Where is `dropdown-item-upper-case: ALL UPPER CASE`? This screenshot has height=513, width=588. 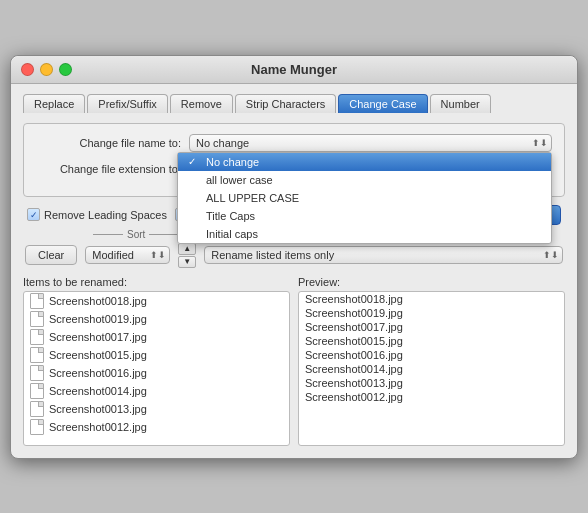 dropdown-item-upper-case: ALL UPPER CASE is located at coordinates (364, 198).